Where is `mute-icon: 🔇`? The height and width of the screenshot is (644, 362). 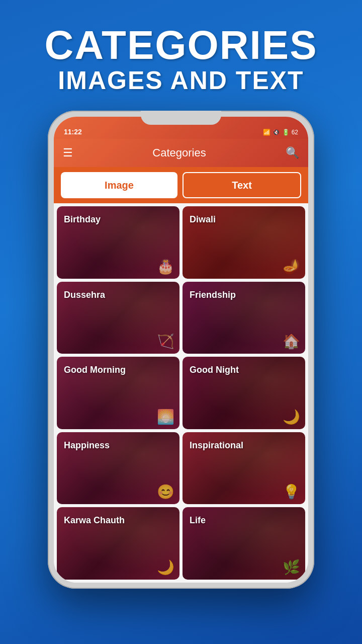 mute-icon: 🔇 is located at coordinates (277, 132).